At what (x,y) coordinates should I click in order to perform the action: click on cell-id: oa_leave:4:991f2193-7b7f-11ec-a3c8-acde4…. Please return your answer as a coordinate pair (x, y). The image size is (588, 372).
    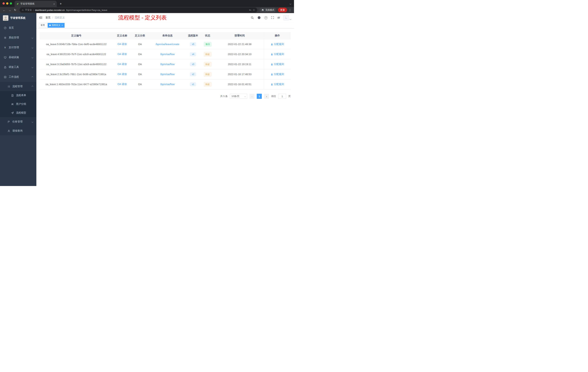
    Looking at the image, I should click on (76, 54).